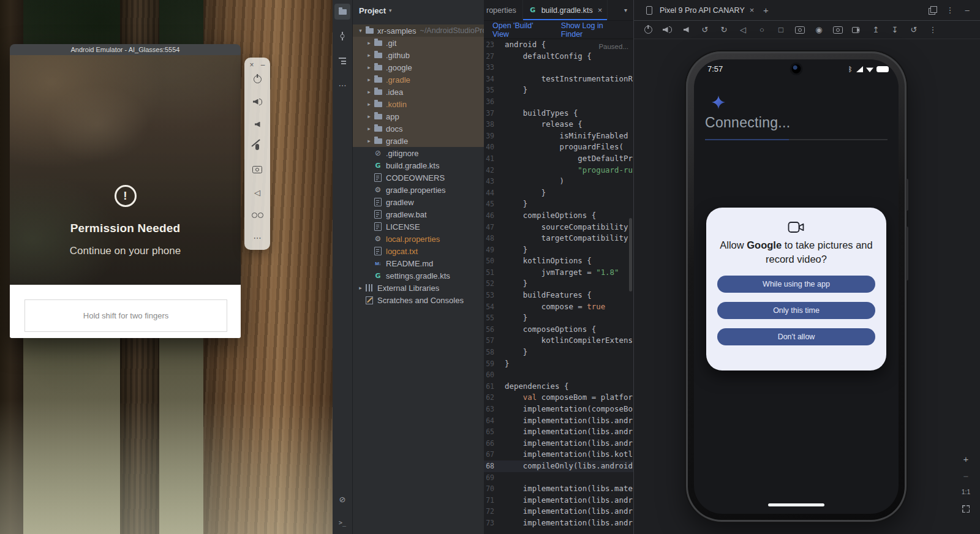 The width and height of the screenshot is (980, 534). Describe the element at coordinates (125, 251) in the screenshot. I see `permission-subtitle: Continue on your phone` at that location.